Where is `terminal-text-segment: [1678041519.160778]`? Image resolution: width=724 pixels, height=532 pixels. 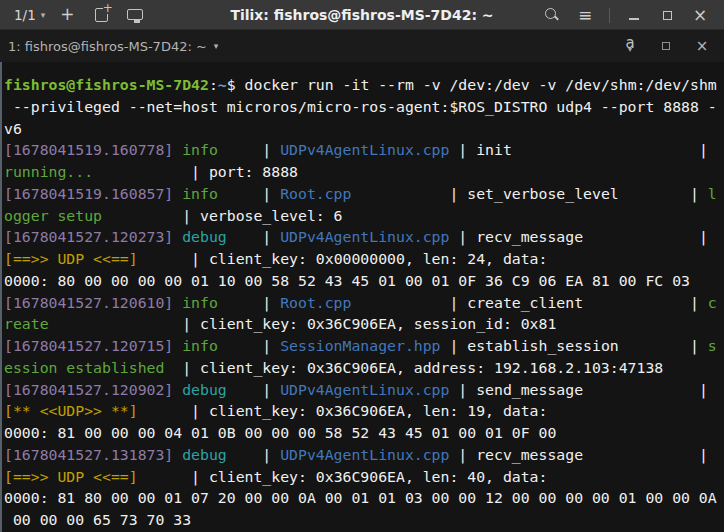 terminal-text-segment: [1678041519.160778] is located at coordinates (93, 150).